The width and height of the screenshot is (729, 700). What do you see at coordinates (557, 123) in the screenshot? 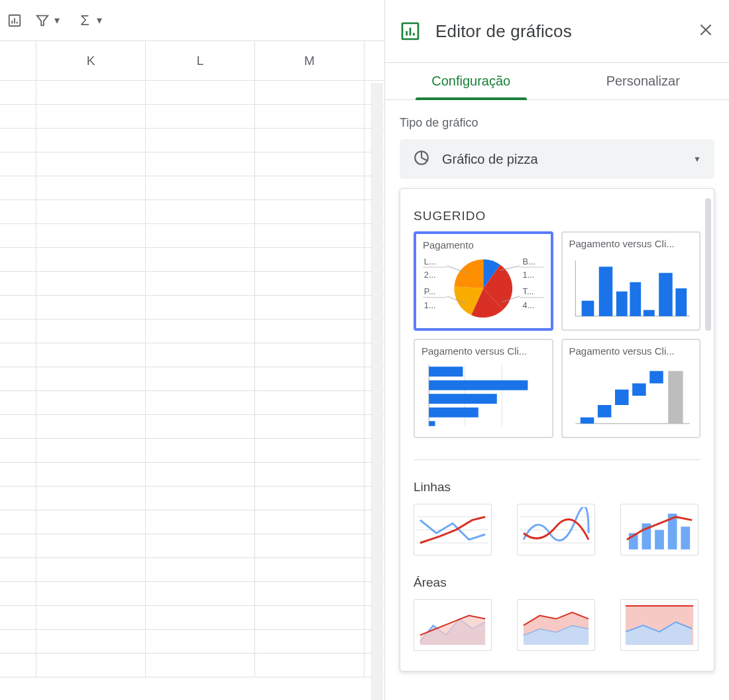
I see `chart-type-label: Tipo de gráfico` at bounding box center [557, 123].